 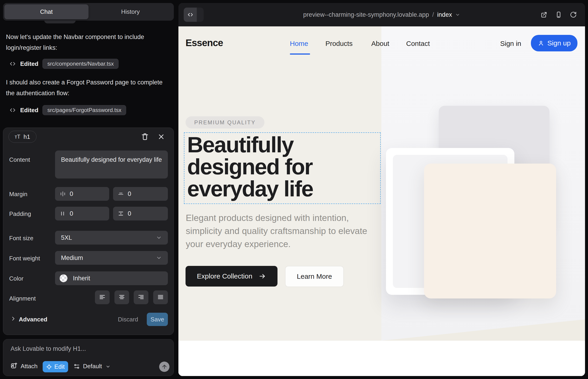 I want to click on premium-quality-badge: PREMIUM QUALITY, so click(x=225, y=123).